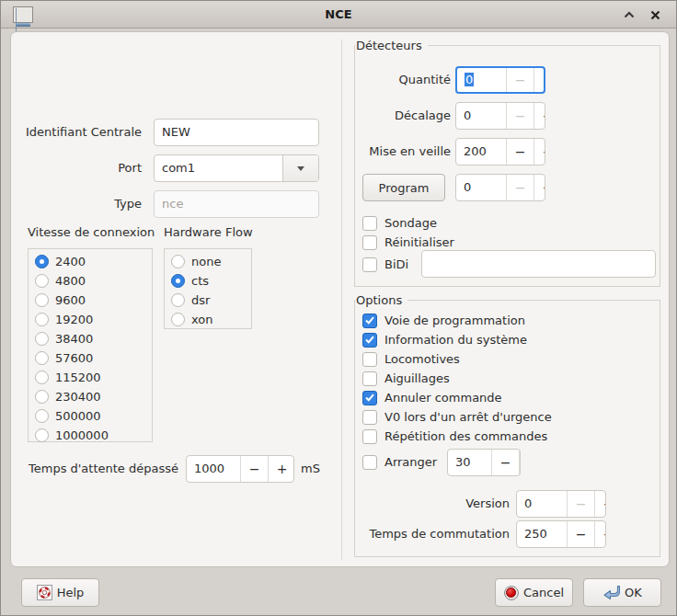 This screenshot has width=677, height=616. I want to click on vitesse-radio-group: 2400 4800 9600 19200 38400 57600 115200 …, so click(90, 346).